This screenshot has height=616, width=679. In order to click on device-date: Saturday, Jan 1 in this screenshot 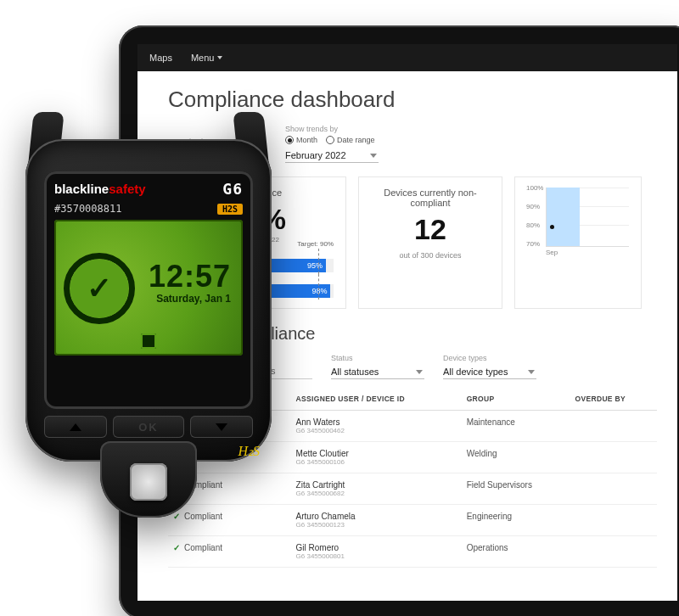, I will do `click(194, 299)`.